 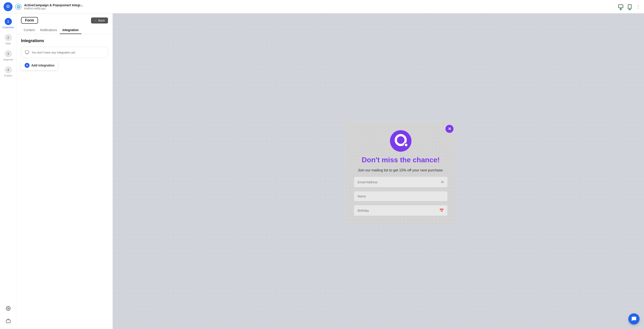 I want to click on settings-button, so click(x=8, y=308).